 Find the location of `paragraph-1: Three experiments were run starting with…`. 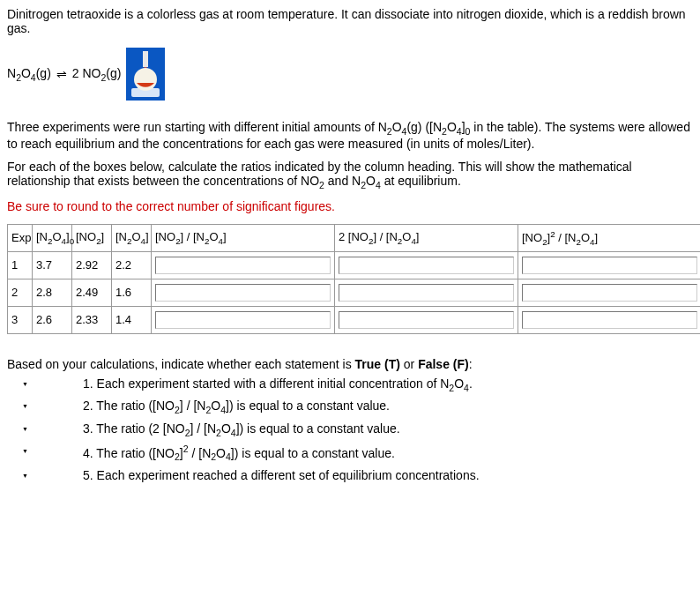

paragraph-1: Three experiments were run starting with… is located at coordinates (350, 136).